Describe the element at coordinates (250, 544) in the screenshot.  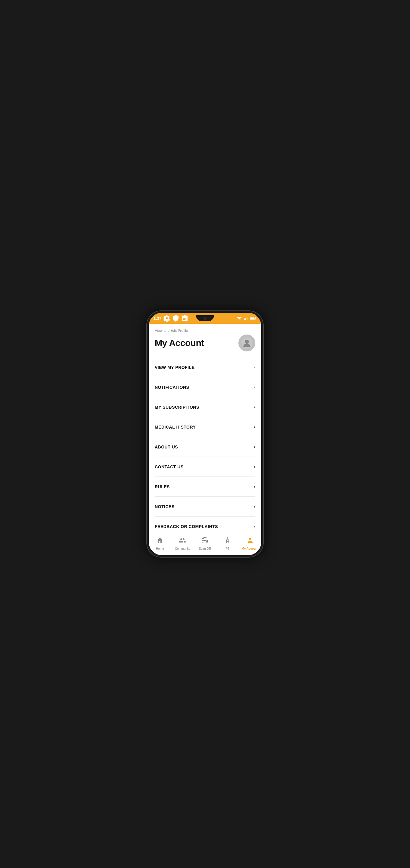
I see `nav-item-my-account: My Account` at that location.